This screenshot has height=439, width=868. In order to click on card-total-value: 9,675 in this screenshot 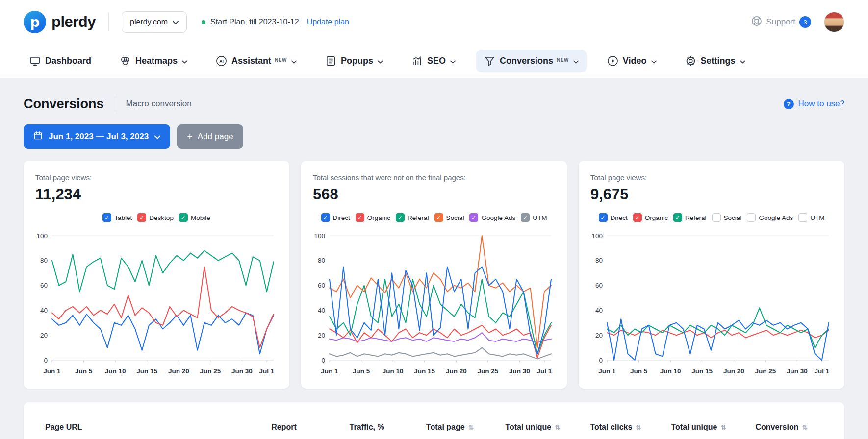, I will do `click(712, 195)`.